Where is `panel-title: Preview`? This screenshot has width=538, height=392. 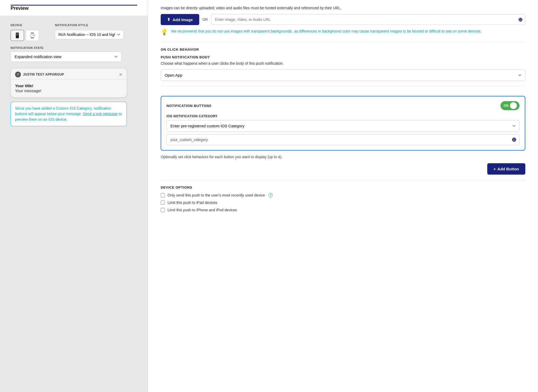
panel-title: Preview is located at coordinates (74, 8).